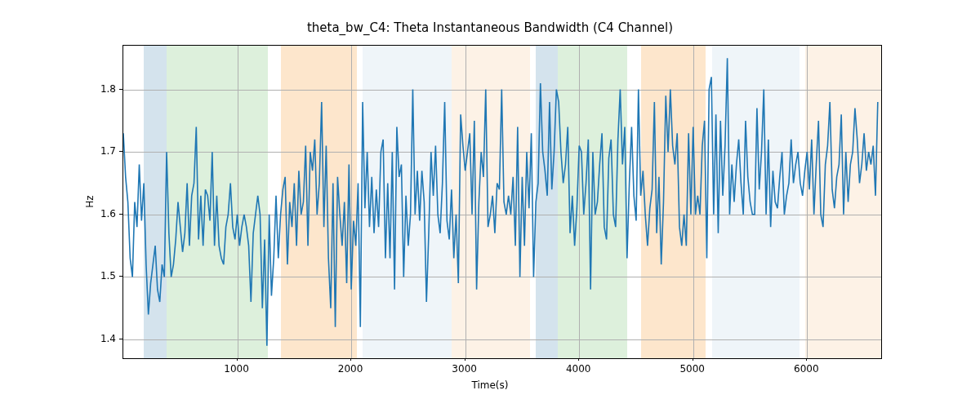 The width and height of the screenshot is (980, 408). Describe the element at coordinates (237, 369) in the screenshot. I see `x-tick-label: 1000` at that location.